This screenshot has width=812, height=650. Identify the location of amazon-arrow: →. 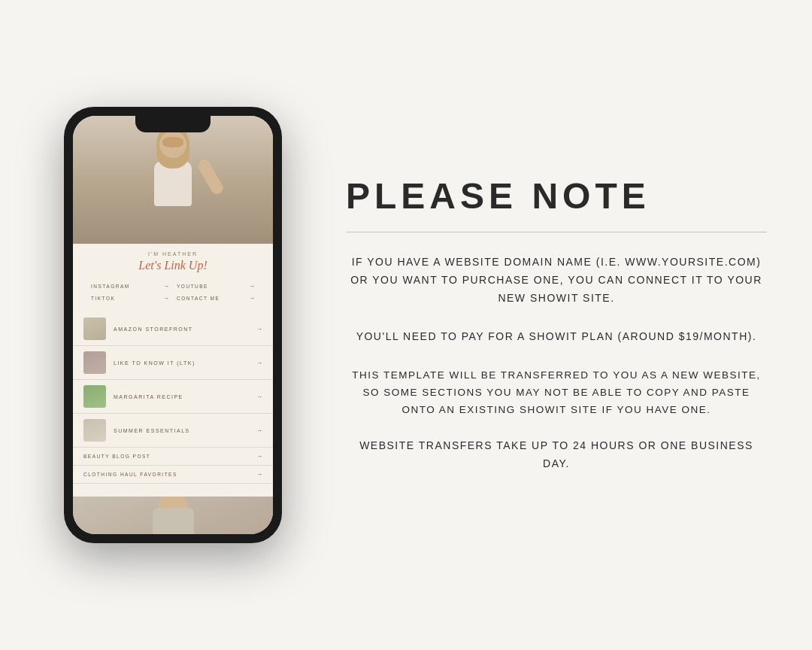
(259, 330).